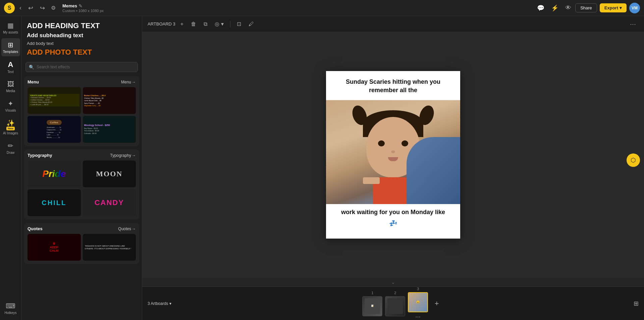 Image resolution: width=644 pixels, height=320 pixels. What do you see at coordinates (82, 184) in the screenshot?
I see `typography-section: Typography Typography → Pride MOON` at bounding box center [82, 184].